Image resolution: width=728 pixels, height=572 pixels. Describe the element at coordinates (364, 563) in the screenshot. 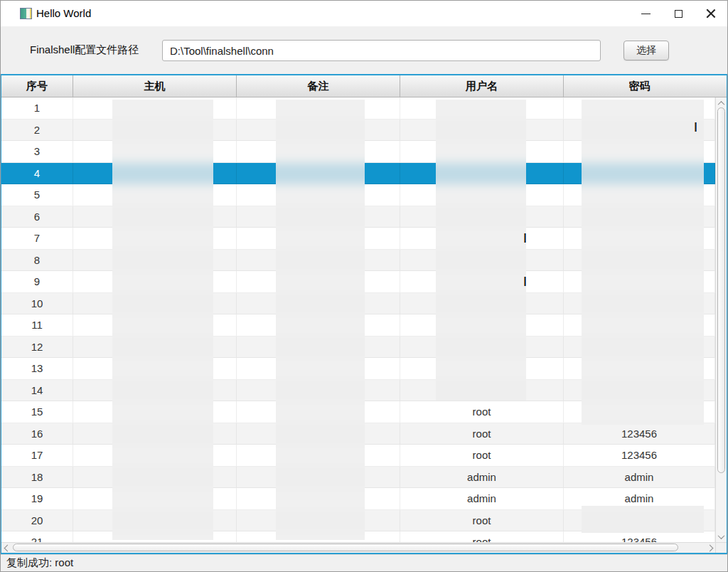

I see `status-bar: 复制成功: root` at that location.